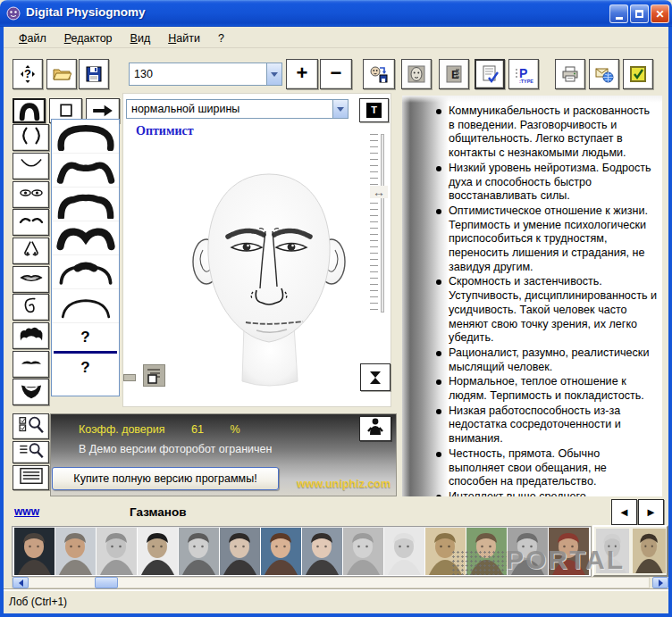  I want to click on tab-forehead, so click(29, 111).